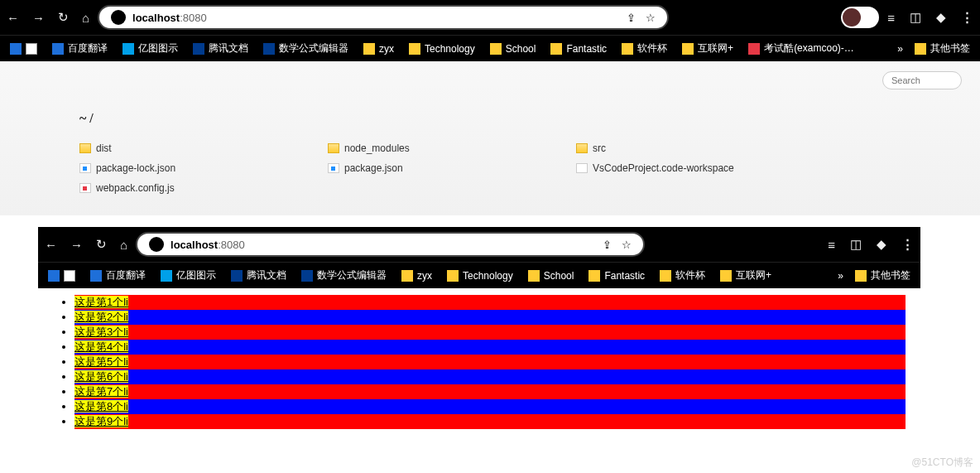 The height and width of the screenshot is (473, 980). What do you see at coordinates (204, 168) in the screenshot?
I see `file-entry: package-lock.json` at bounding box center [204, 168].